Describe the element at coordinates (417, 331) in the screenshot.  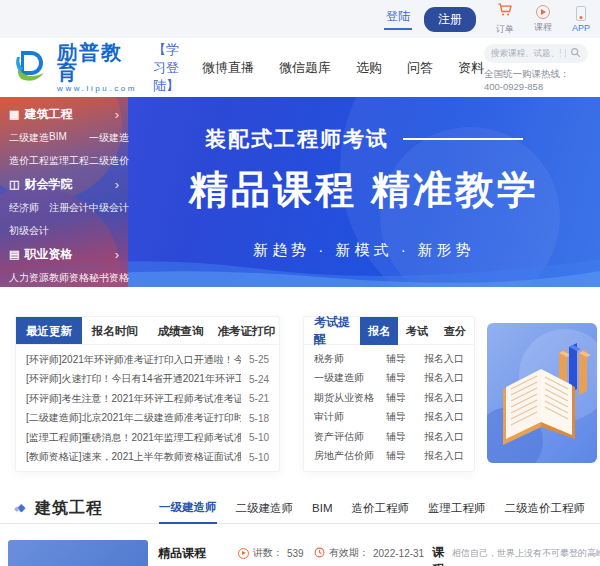
I see `exam-tabs: 报名 考试 查分` at that location.